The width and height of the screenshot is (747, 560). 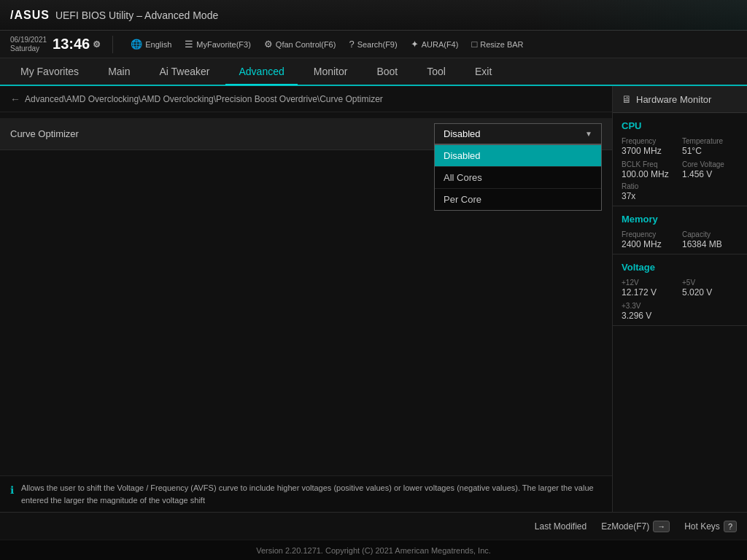 What do you see at coordinates (680, 290) in the screenshot?
I see `voltage-section: Voltage +12V 12.172 V +5V 5.020 V +3.3V …` at bounding box center [680, 290].